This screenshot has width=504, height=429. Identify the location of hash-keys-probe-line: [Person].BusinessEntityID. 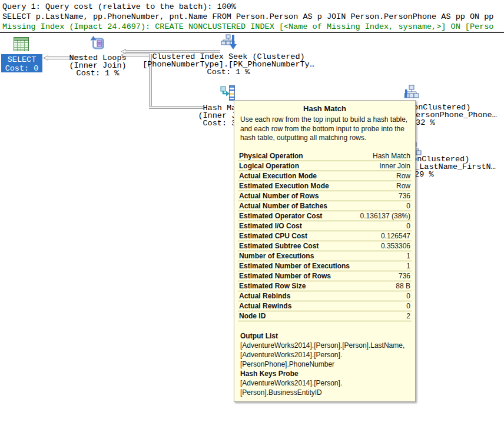
(325, 393).